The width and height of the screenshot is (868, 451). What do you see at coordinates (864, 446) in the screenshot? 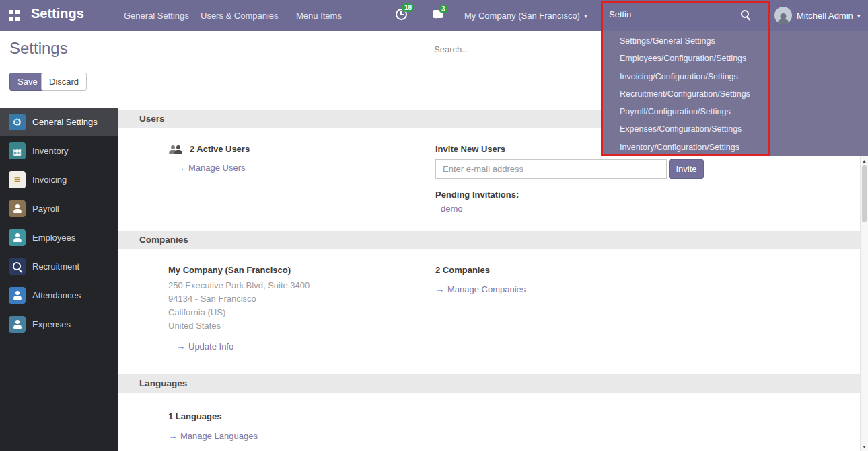
I see `scroll-down-arrow-icon: ▼` at bounding box center [864, 446].